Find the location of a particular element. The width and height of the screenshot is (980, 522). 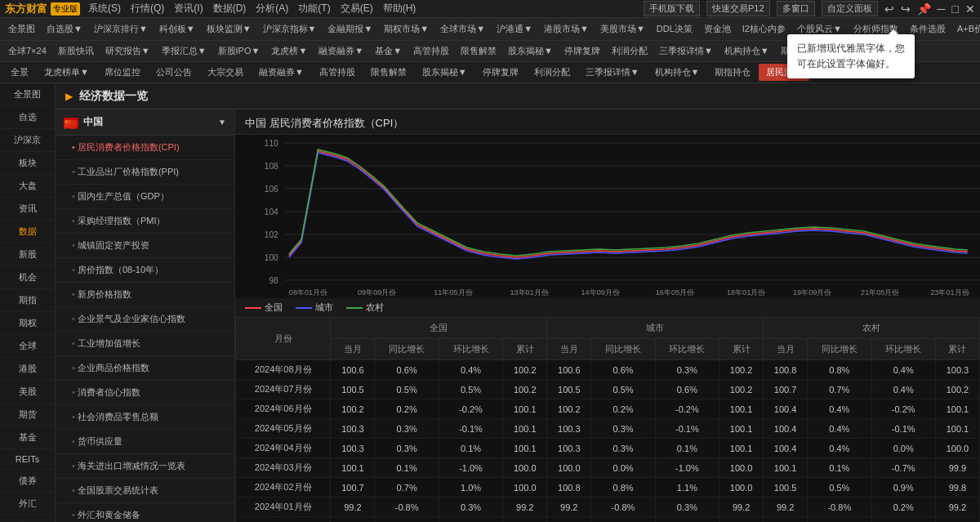

nav-quanjing: 全景图 is located at coordinates (21, 29).